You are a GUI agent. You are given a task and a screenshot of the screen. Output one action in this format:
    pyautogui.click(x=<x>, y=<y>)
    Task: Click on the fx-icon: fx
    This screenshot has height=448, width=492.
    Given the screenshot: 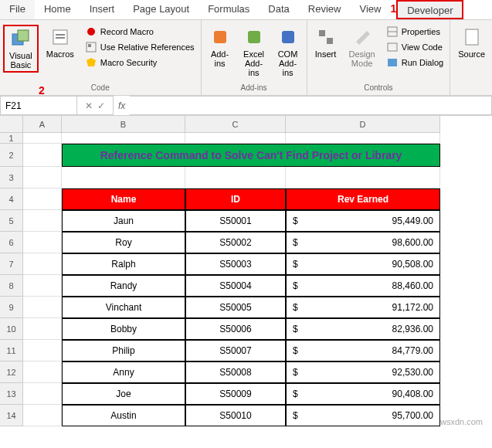 What is the action you would take?
    pyautogui.click(x=122, y=105)
    